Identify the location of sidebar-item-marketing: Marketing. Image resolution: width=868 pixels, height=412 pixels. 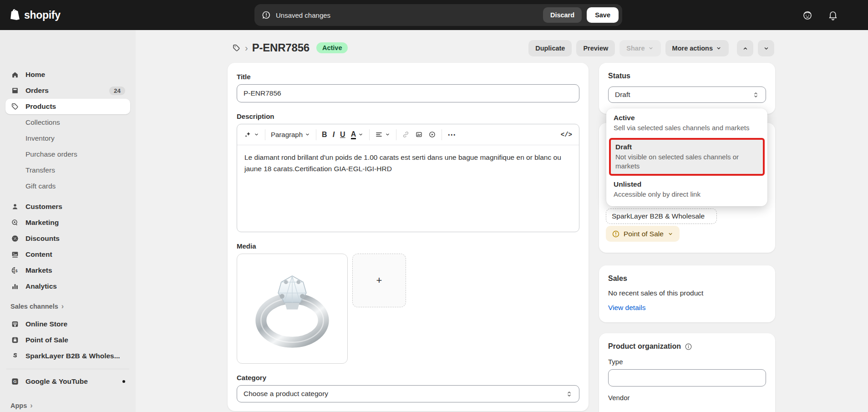
(68, 223).